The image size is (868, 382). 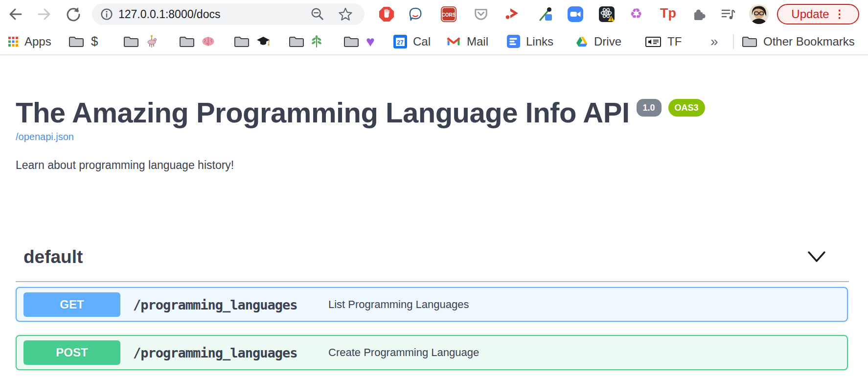 What do you see at coordinates (197, 41) in the screenshot?
I see `bookmark-folder-brain` at bounding box center [197, 41].